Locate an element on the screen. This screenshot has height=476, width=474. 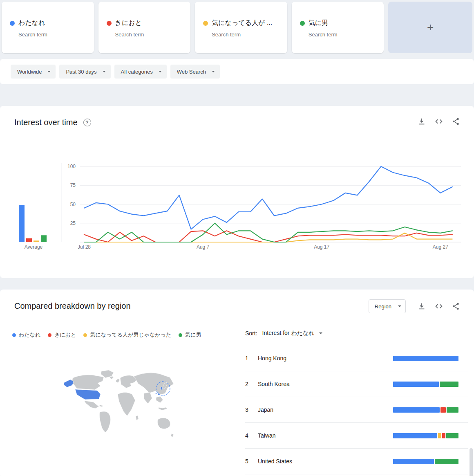
legend-label: きにおと is located at coordinates (65, 335).